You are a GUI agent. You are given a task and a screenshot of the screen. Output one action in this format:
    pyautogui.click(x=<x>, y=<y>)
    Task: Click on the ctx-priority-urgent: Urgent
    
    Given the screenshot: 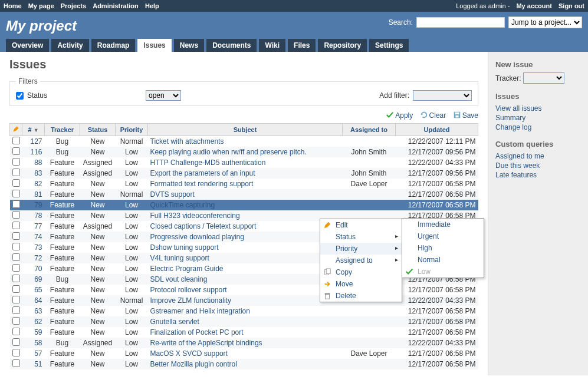 What is the action you would take?
    pyautogui.click(x=443, y=236)
    